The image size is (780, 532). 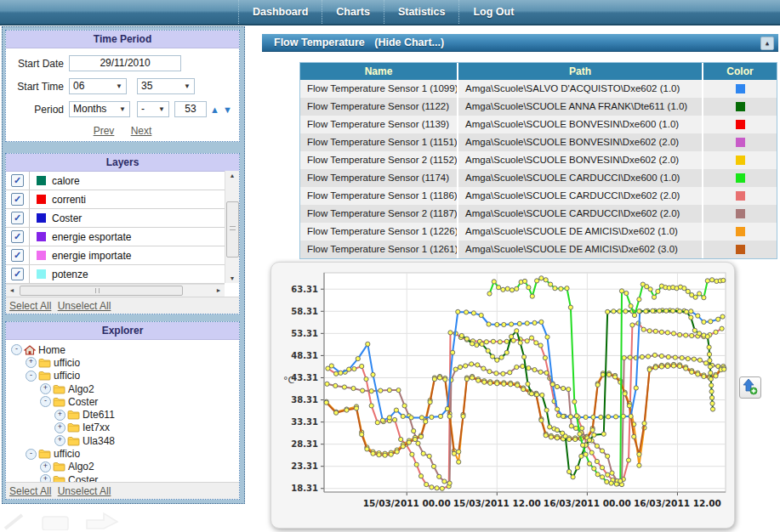 What do you see at coordinates (538, 178) in the screenshot?
I see `table-row: Flow Temperature Sensor (1174)Amga\Scuol…` at bounding box center [538, 178].